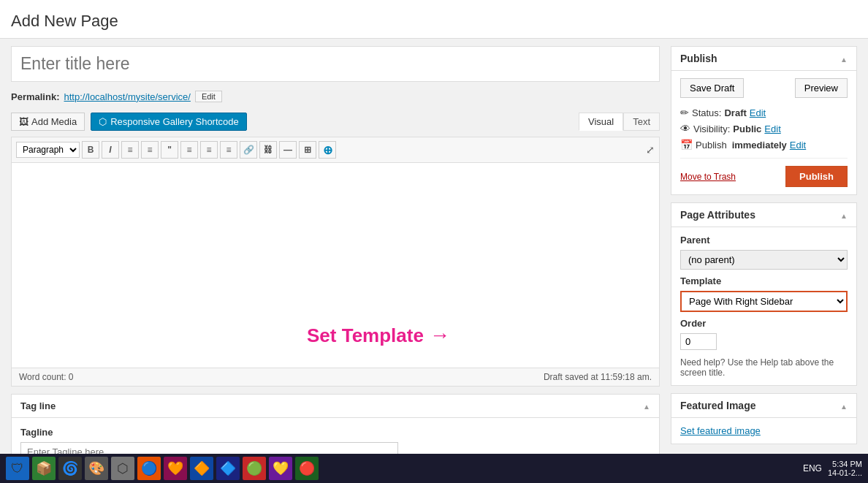 This screenshot has width=868, height=483. I want to click on permalink-bar: Permalink: http://localhost/mysite/servi…, so click(335, 96).